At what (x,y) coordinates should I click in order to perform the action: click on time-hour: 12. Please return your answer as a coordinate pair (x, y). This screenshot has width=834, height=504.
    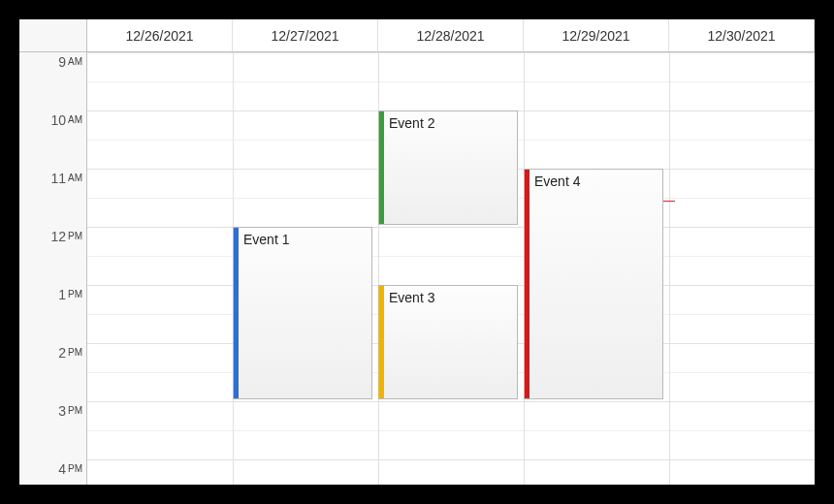
    Looking at the image, I should click on (58, 236).